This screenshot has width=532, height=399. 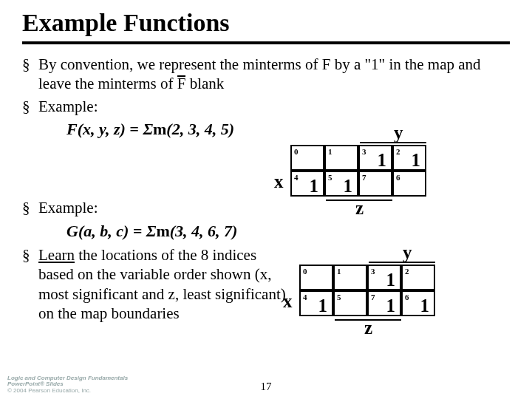 I want to click on kmap-g-cell-2: 2, so click(x=418, y=278).